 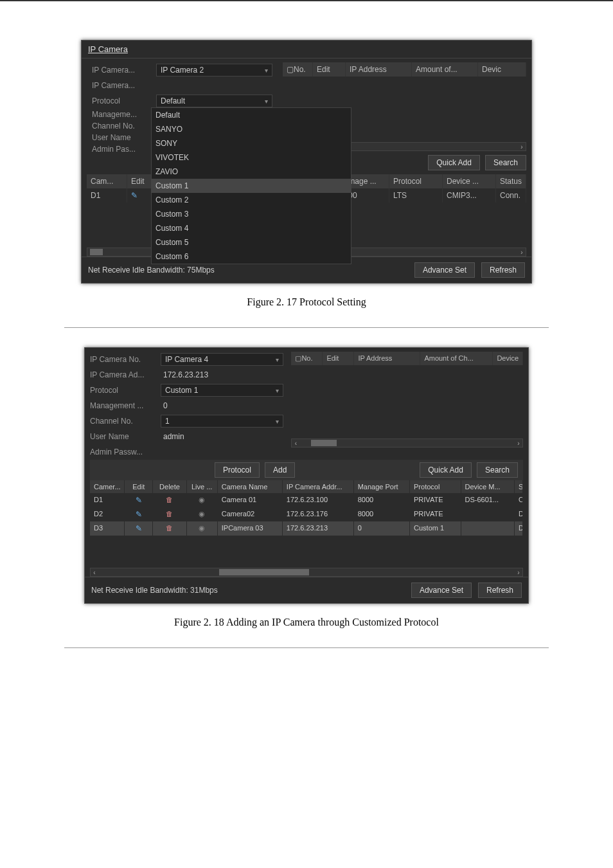 What do you see at coordinates (306, 529) in the screenshot?
I see `table-row: D3✎🗑◉IPCamera 03172.6.23.2130Custom 1Dis…` at bounding box center [306, 529].